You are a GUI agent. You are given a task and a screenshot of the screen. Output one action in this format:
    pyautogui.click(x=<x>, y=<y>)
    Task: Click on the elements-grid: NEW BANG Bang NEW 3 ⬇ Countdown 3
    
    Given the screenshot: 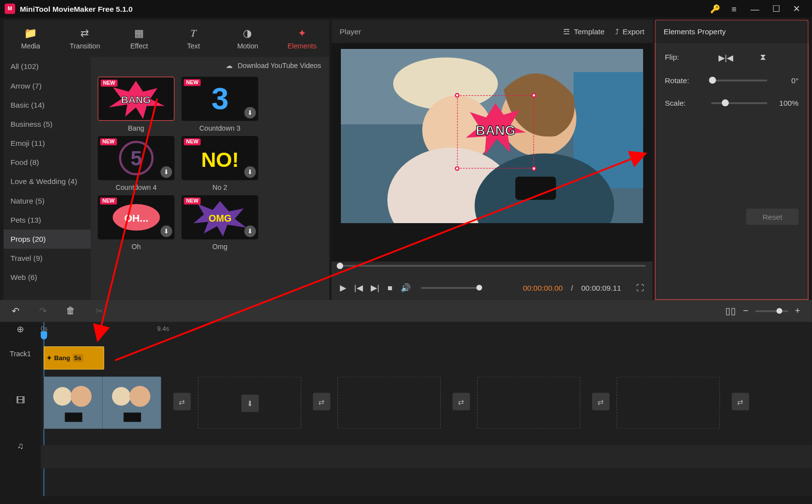 What is the action you would take?
    pyautogui.click(x=210, y=187)
    